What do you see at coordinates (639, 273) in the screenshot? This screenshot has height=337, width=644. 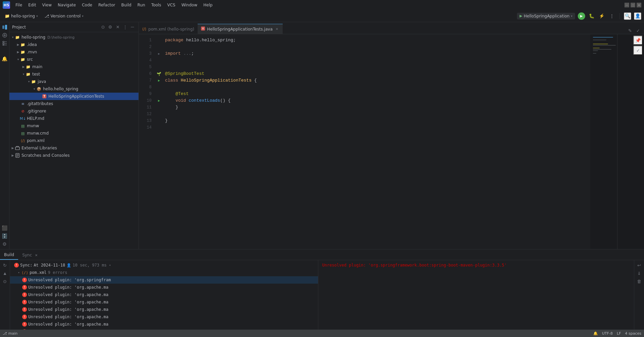 I see `build-scroll-end-btn: ⇓` at bounding box center [639, 273].